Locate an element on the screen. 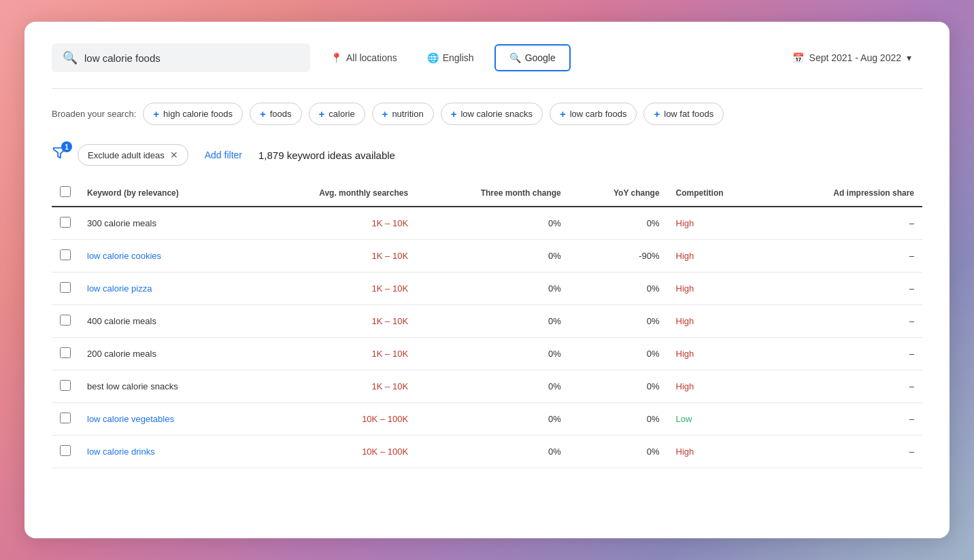 Image resolution: width=974 pixels, height=560 pixels. broaden-tag-label: nutrition is located at coordinates (407, 114).